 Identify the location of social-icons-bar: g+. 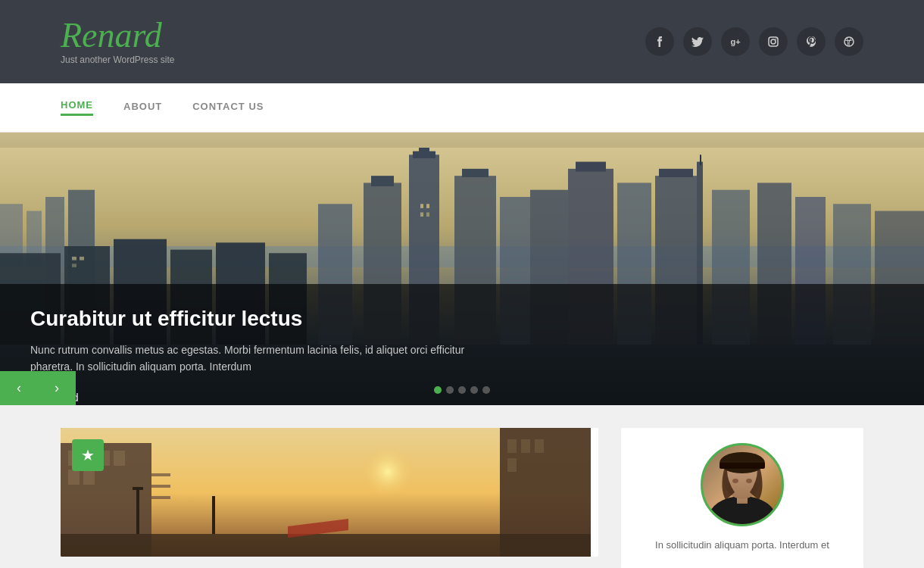
(754, 42).